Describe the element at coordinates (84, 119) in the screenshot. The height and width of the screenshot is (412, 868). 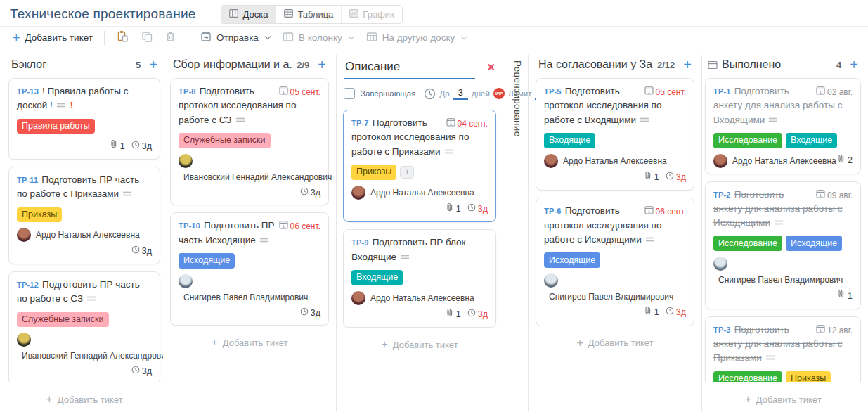
I see `ticket-card: ТР-13! Правила работы с доской !!Правила…` at that location.